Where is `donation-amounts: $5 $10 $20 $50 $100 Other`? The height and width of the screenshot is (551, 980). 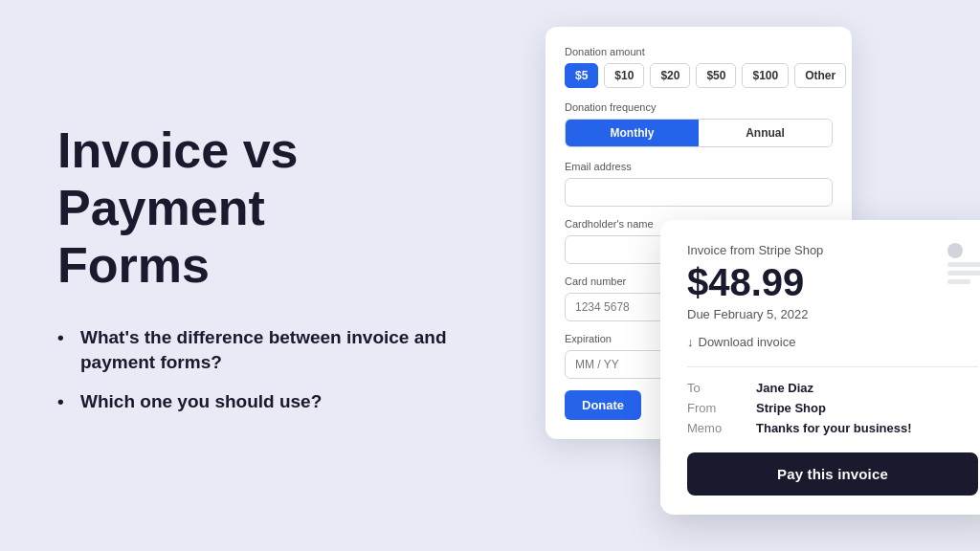 donation-amounts: $5 $10 $20 $50 $100 Other is located at coordinates (699, 76).